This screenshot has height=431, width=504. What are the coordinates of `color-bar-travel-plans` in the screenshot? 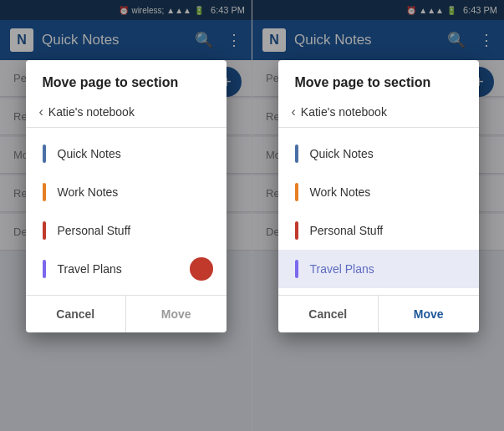 It's located at (44, 269).